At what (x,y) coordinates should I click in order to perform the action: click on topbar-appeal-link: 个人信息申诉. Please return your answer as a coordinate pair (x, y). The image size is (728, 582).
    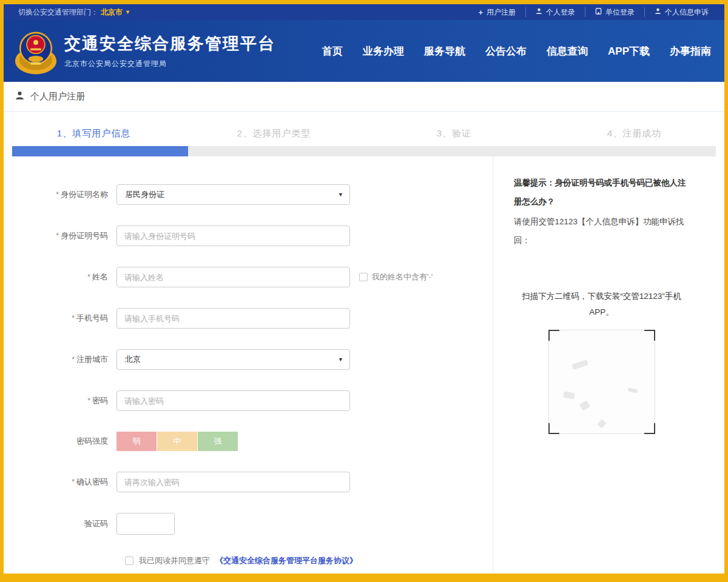
    Looking at the image, I should click on (681, 12).